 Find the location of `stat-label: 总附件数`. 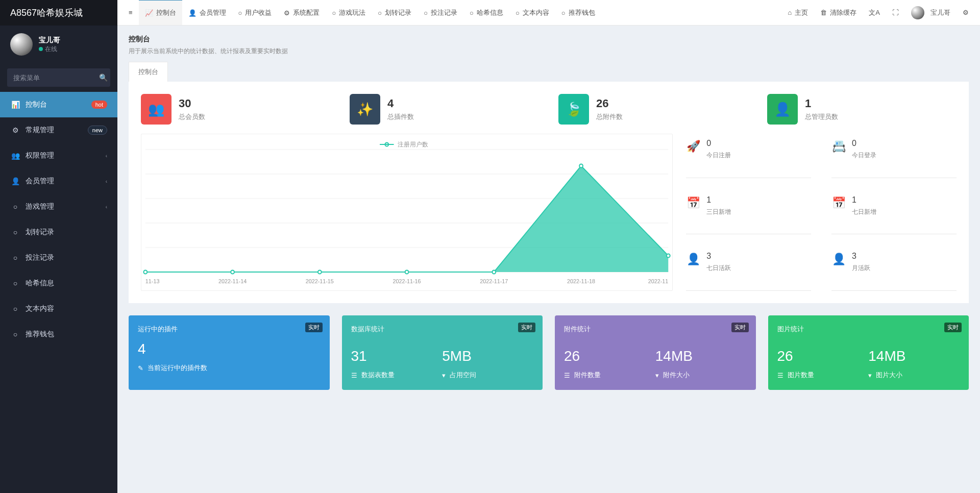

stat-label: 总附件数 is located at coordinates (609, 117).